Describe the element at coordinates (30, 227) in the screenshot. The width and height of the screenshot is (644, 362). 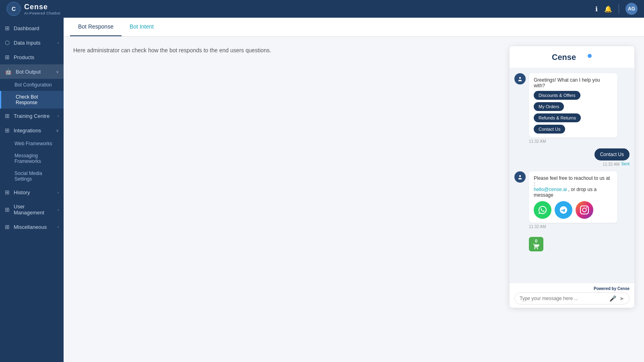
I see `sidebar-label-miscellaneous: Miscellaneous` at that location.